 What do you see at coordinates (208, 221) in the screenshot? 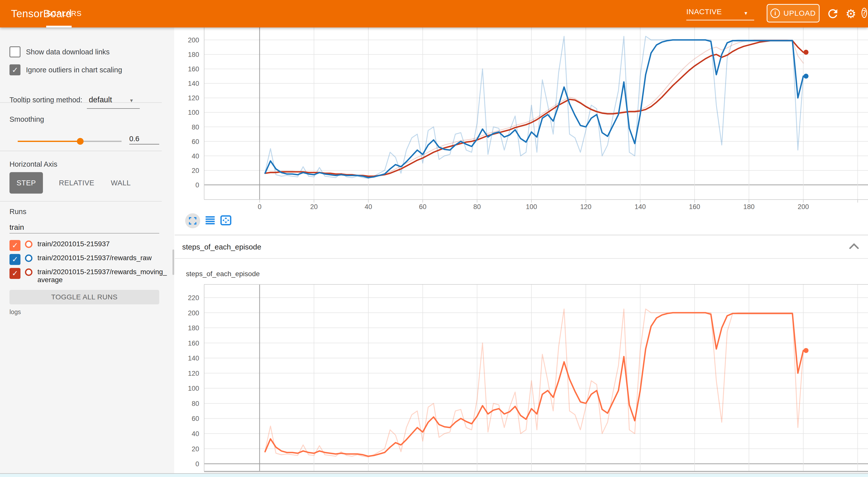
I see `chart-toolbar` at bounding box center [208, 221].